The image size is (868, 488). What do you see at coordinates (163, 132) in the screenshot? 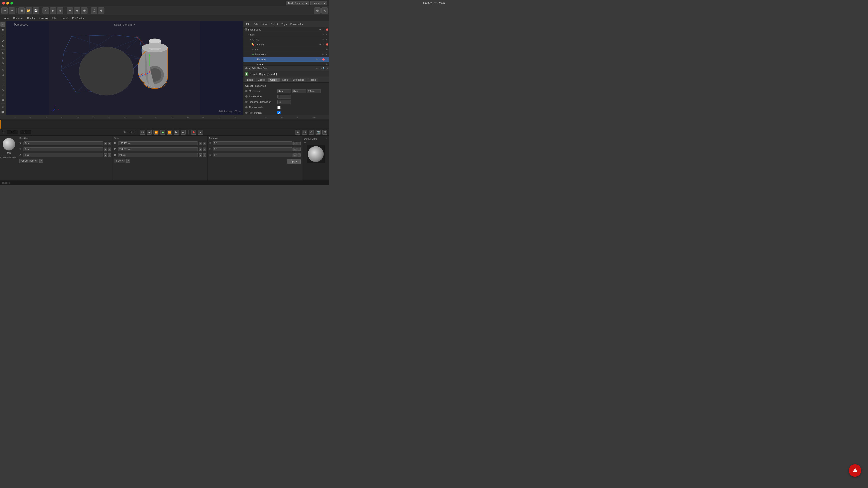
I see `play-btn: ▶` at bounding box center [163, 132].